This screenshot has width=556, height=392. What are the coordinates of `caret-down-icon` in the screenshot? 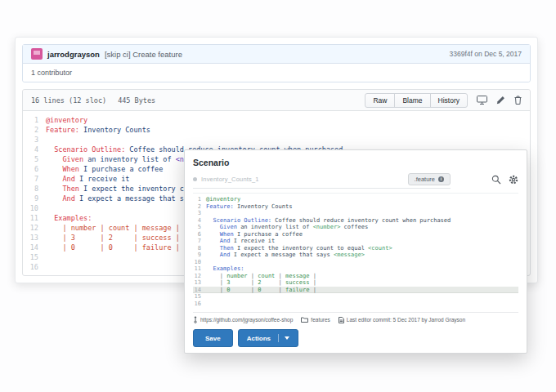 It's located at (287, 338).